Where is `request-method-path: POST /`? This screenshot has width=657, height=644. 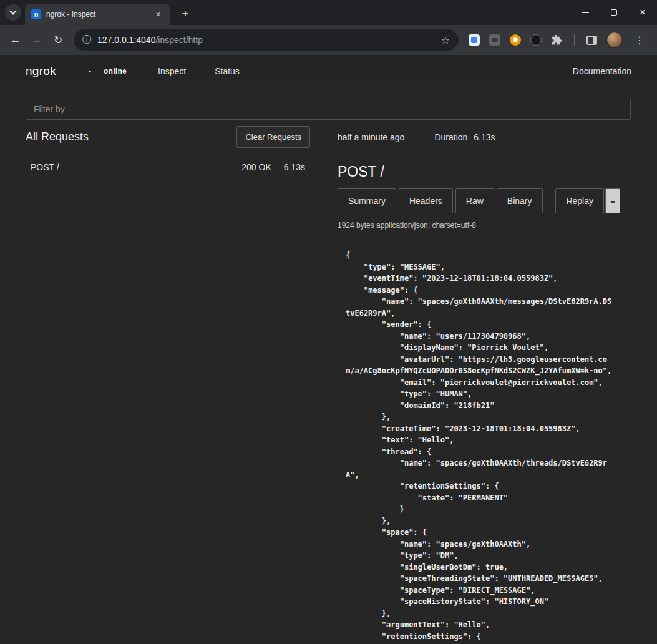
request-method-path: POST / is located at coordinates (45, 167).